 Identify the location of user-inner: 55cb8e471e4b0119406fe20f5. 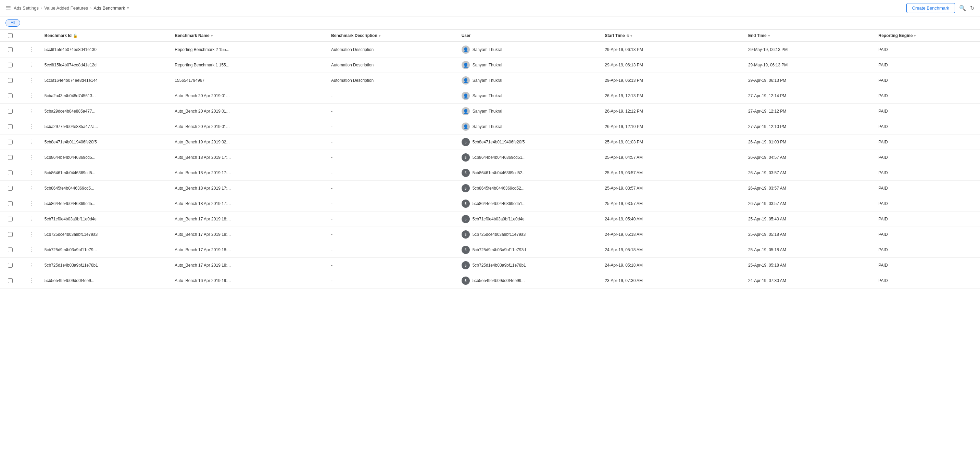
(530, 142).